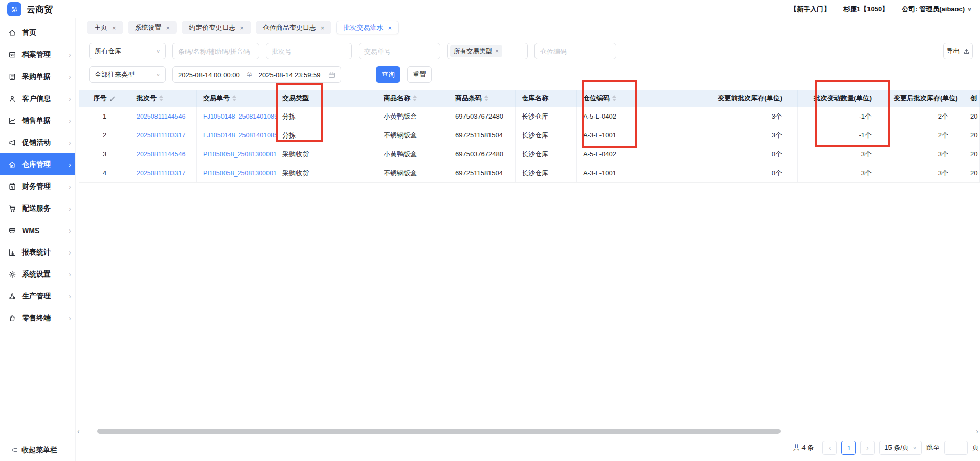 The height and width of the screenshot is (461, 980). Describe the element at coordinates (546, 98) in the screenshot. I see `column-header-warehouse: 仓库名称` at that location.